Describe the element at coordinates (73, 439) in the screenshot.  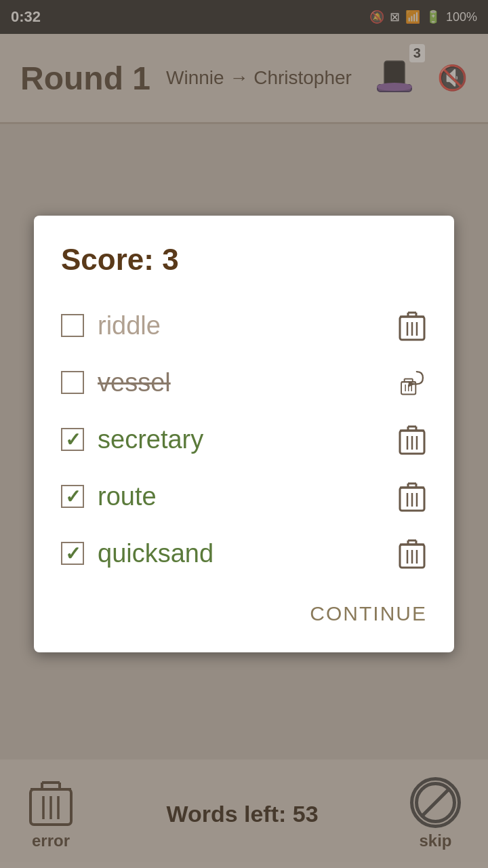
I see `checkmark-secretary: ✓` at that location.